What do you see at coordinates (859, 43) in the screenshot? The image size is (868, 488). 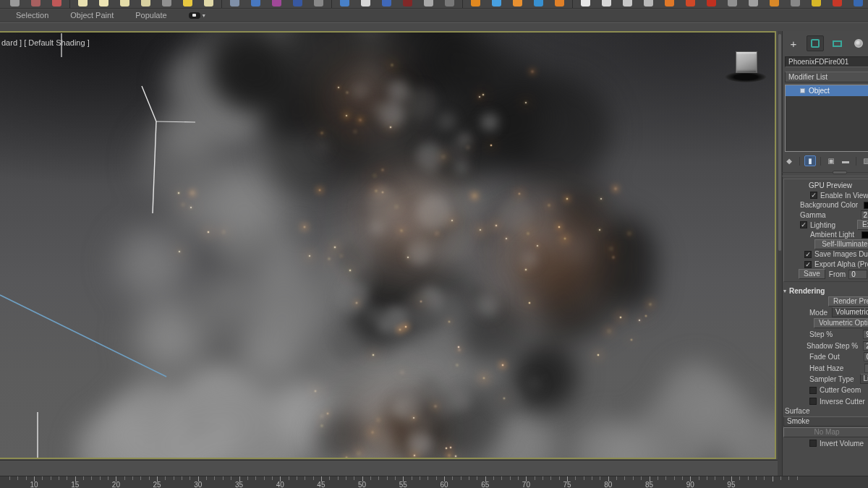 I see `motion-tab-icon` at bounding box center [859, 43].